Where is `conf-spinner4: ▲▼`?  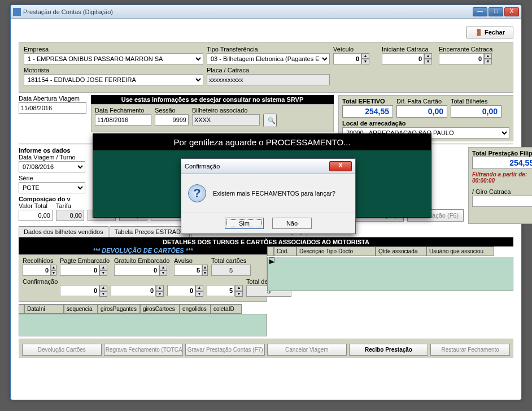
conf-spinner4: ▲▼ is located at coordinates (225, 291).